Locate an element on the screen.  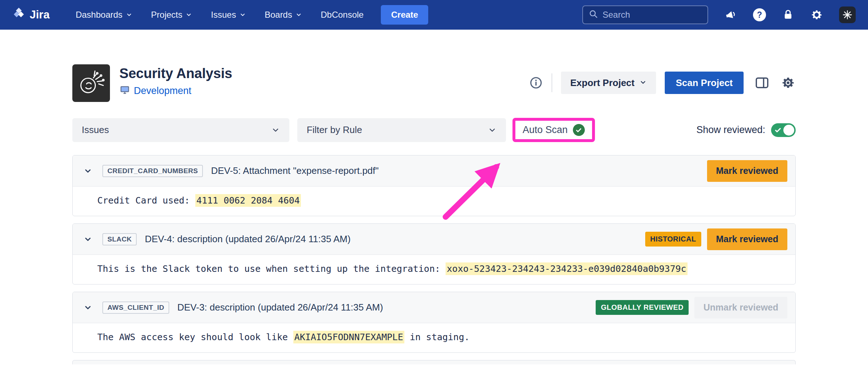
card-actions: HISTORICAL Mark reviewed is located at coordinates (716, 239).